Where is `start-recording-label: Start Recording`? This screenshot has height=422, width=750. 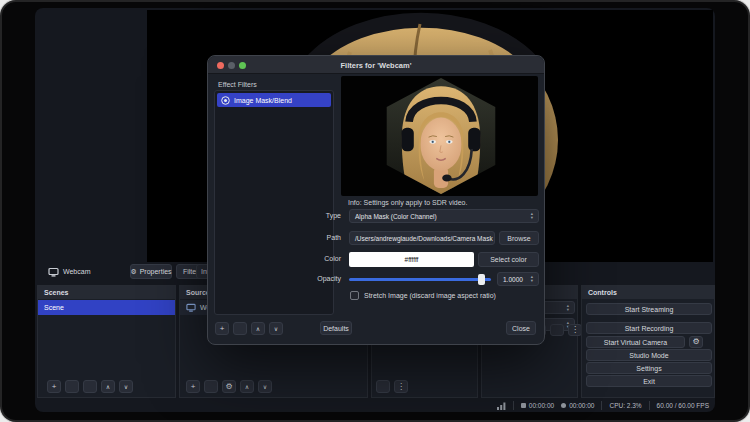 start-recording-label: Start Recording is located at coordinates (650, 328).